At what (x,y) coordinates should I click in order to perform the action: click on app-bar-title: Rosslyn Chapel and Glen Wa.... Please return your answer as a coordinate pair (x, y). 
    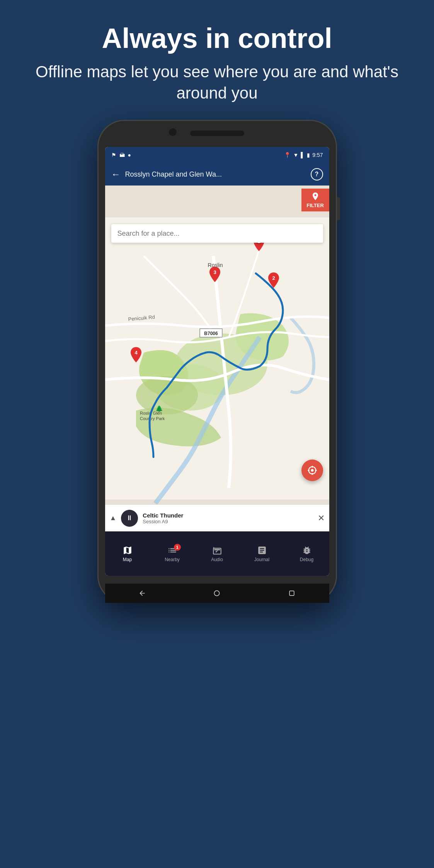
    Looking at the image, I should click on (216, 175).